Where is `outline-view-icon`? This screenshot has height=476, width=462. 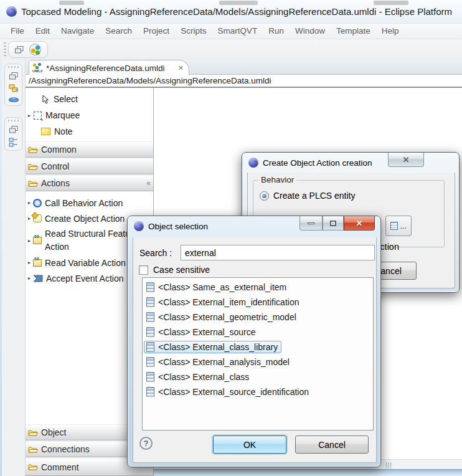 outline-view-icon is located at coordinates (14, 142).